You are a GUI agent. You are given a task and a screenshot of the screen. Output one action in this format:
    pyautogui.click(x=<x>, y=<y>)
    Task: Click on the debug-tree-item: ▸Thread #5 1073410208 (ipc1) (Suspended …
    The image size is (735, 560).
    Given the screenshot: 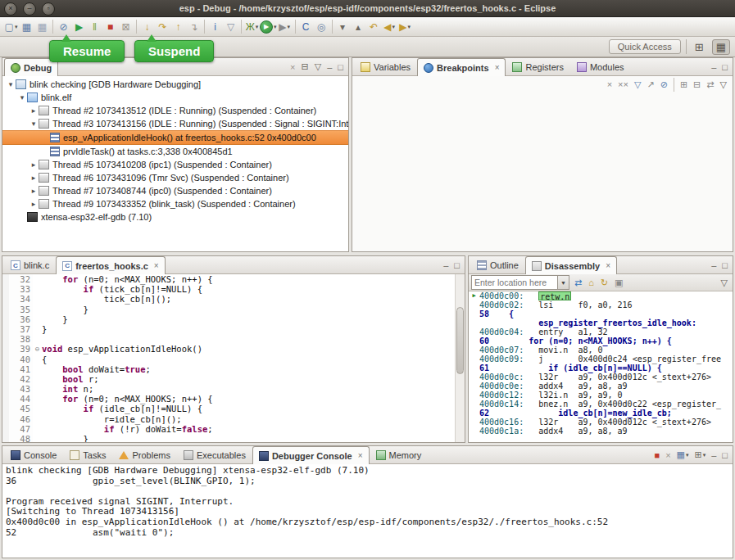 What is the action you would take?
    pyautogui.click(x=175, y=165)
    